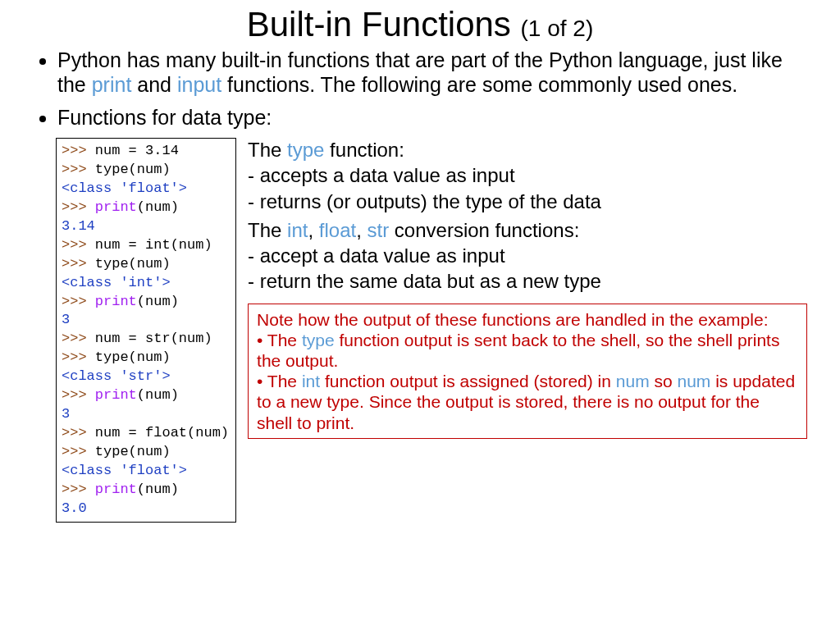 Image resolution: width=840 pixels, height=630 pixels. Describe the element at coordinates (527, 320) in the screenshot. I see `note-intro: Note how the output of these functions a…` at that location.